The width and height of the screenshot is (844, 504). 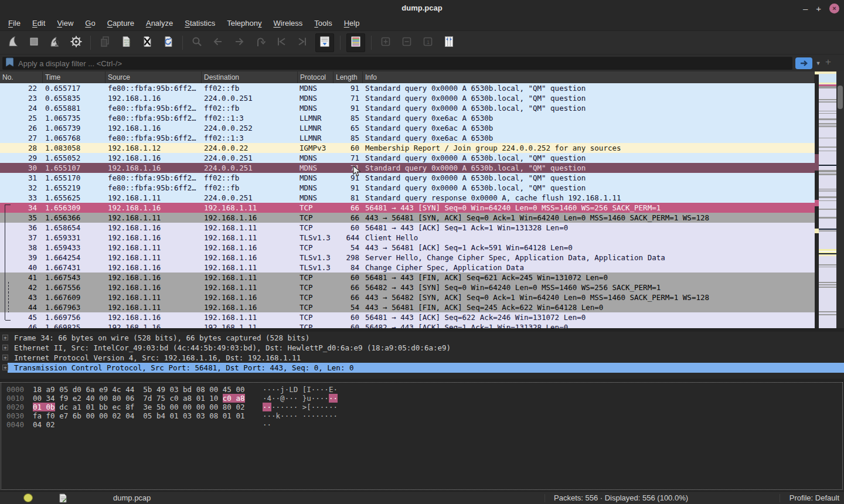 What do you see at coordinates (239, 43) in the screenshot?
I see `go-forward-button` at bounding box center [239, 43].